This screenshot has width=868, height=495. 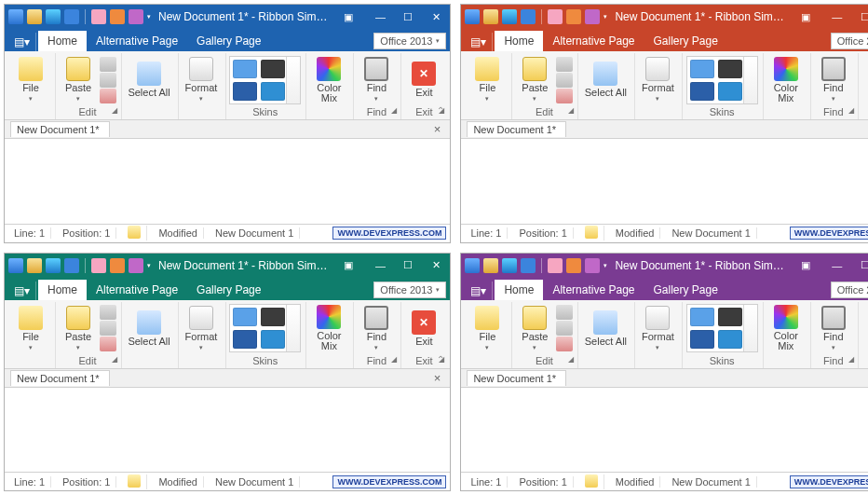 I want to click on tab-alternative-page: Alternative Page, so click(x=593, y=41).